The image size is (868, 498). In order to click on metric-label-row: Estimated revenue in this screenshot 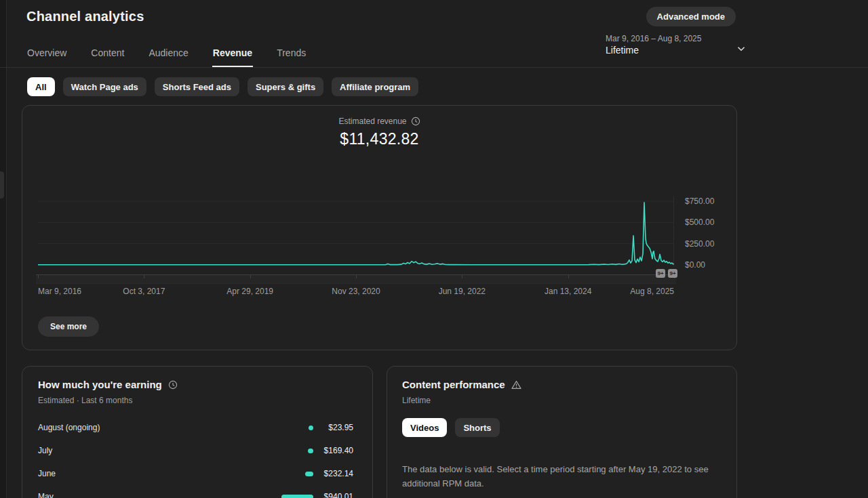, I will do `click(379, 121)`.